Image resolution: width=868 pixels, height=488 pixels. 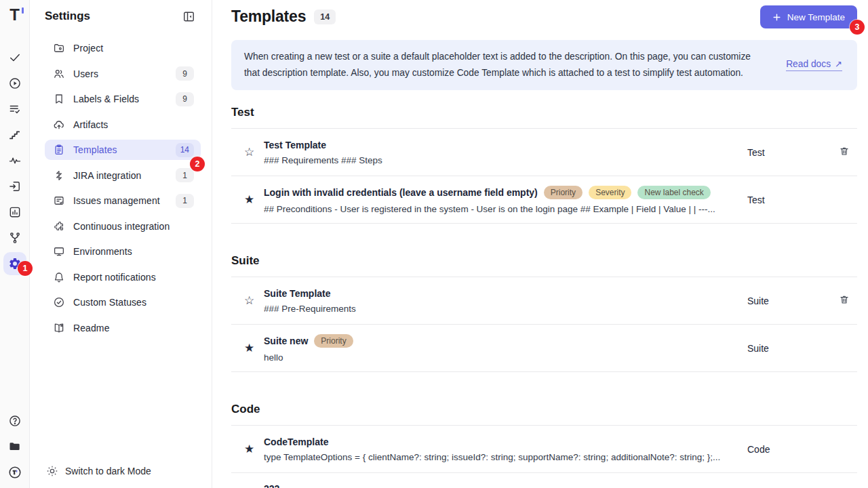 What do you see at coordinates (134, 251) in the screenshot?
I see `sidebar-item-label: Environments` at bounding box center [134, 251].